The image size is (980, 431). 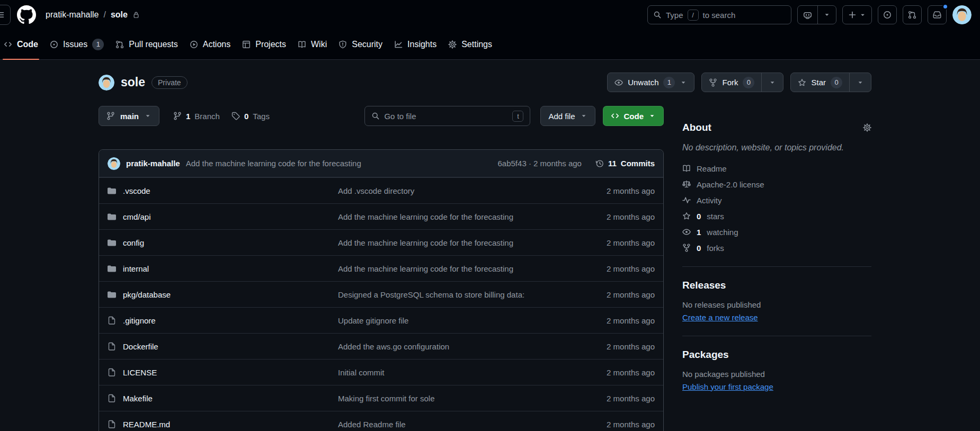 I want to click on file-link: README.md, so click(x=222, y=425).